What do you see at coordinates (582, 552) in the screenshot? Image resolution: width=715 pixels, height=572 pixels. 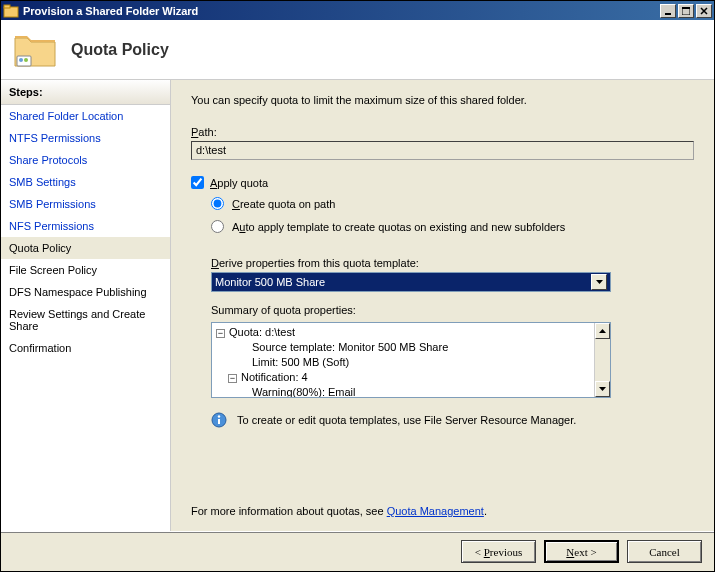 I see `next-button: Next >` at bounding box center [582, 552].